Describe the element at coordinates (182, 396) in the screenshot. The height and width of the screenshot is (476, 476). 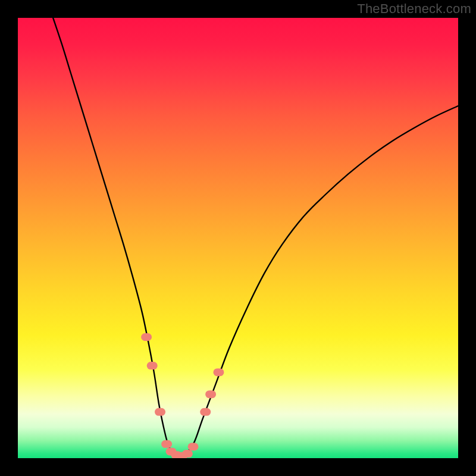
I see `curve-markers` at that location.